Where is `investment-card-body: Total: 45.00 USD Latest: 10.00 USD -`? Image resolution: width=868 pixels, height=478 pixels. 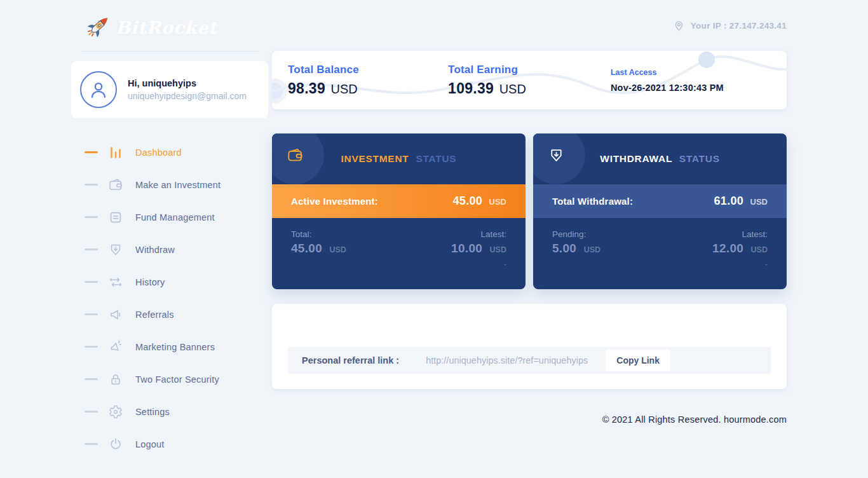
investment-card-body: Total: 45.00 USD Latest: 10.00 USD - is located at coordinates (399, 254).